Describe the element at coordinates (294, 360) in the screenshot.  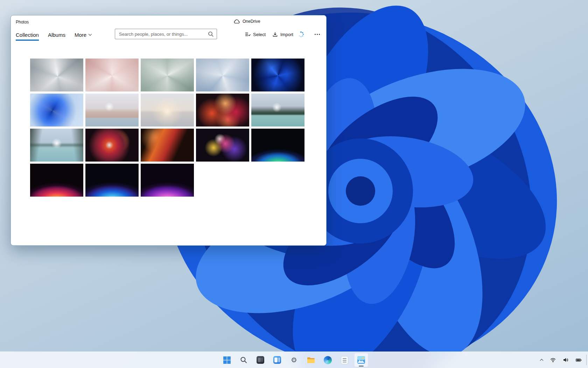
I see `taskbar-center: ⚙` at that location.